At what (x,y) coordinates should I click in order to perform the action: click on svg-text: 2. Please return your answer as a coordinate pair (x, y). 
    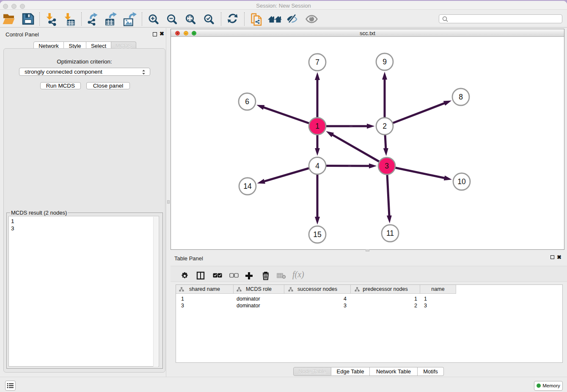
    Looking at the image, I should click on (385, 126).